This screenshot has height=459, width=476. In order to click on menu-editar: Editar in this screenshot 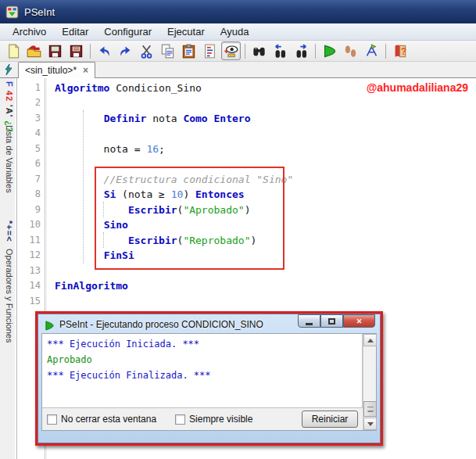, I will do `click(75, 31)`.